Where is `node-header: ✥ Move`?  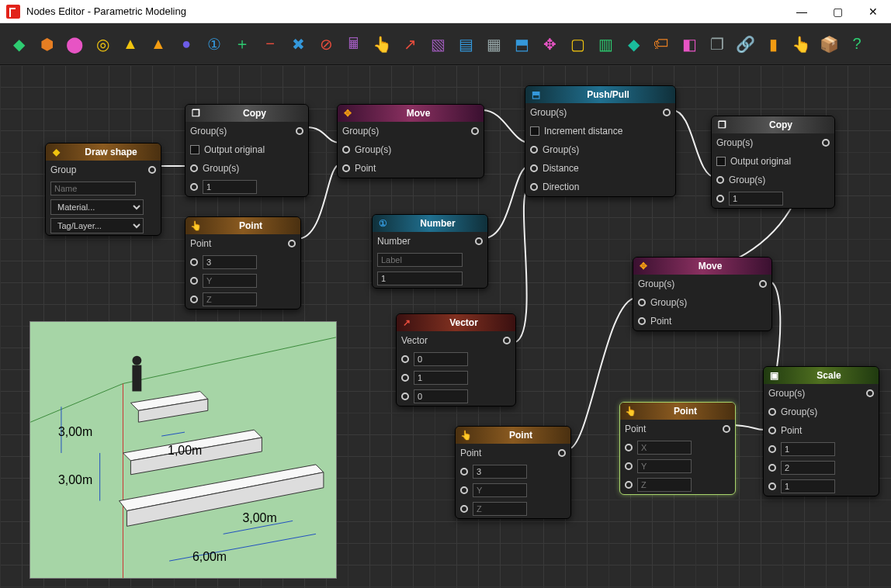
node-header: ✥ Move is located at coordinates (702, 266).